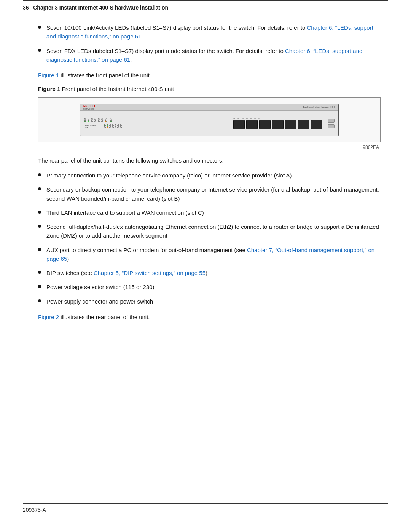  Describe the element at coordinates (206, 8) in the screenshot. I see `header-bar: 36 Chapter 3 Instant Internet 400-S hard…` at that location.